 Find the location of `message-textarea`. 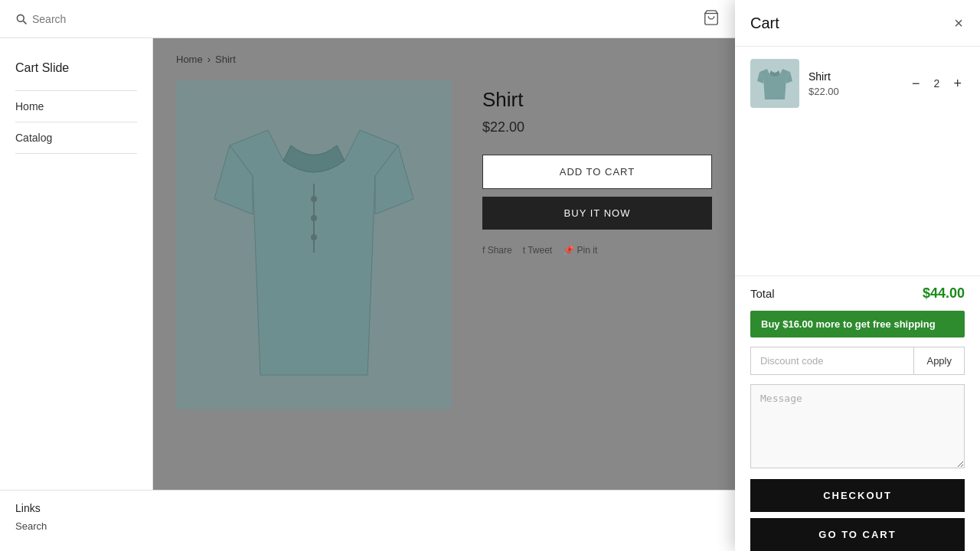

message-textarea is located at coordinates (858, 426).